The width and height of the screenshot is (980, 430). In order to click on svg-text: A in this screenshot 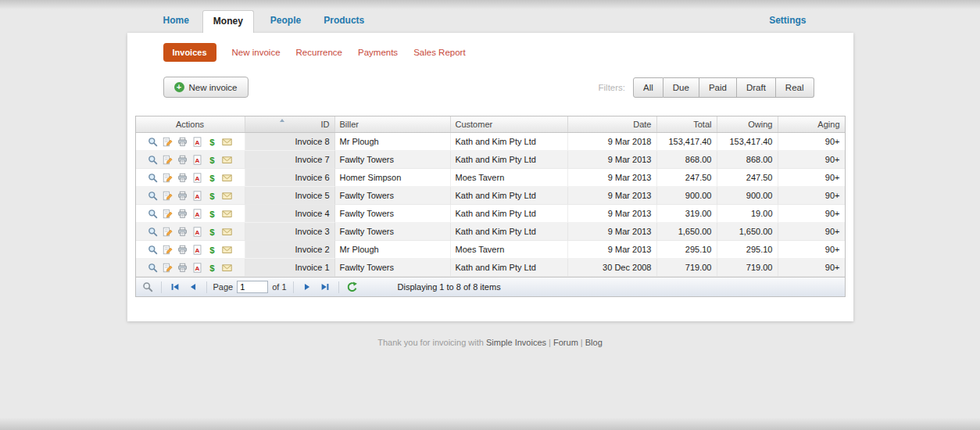, I will do `click(198, 267)`.